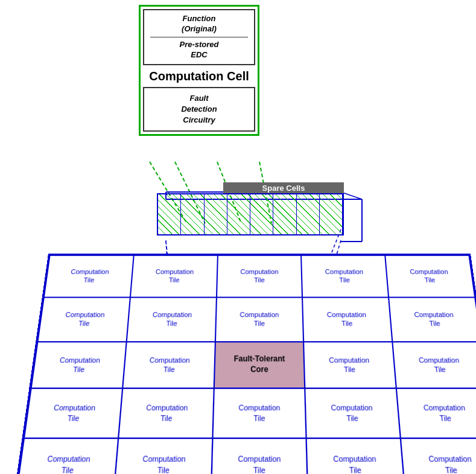 The width and height of the screenshot is (476, 474). What do you see at coordinates (259, 365) in the screenshot?
I see `fault-tolerant-core: Fault-TolerantCore` at bounding box center [259, 365].